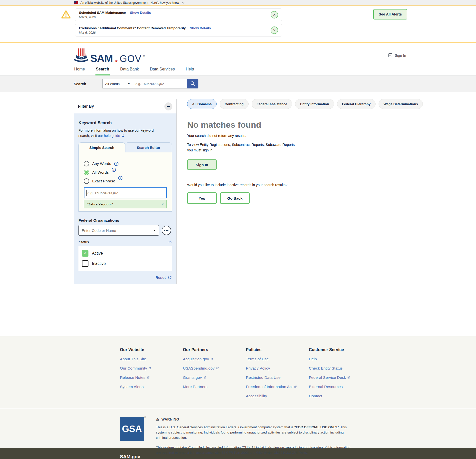  What do you see at coordinates (112, 136) in the screenshot?
I see `help-guide-label: help guide` at bounding box center [112, 136].